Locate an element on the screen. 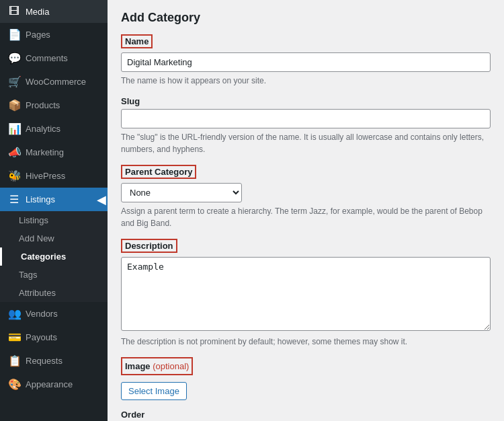  sub-item-attributes: Attributes is located at coordinates (54, 293).